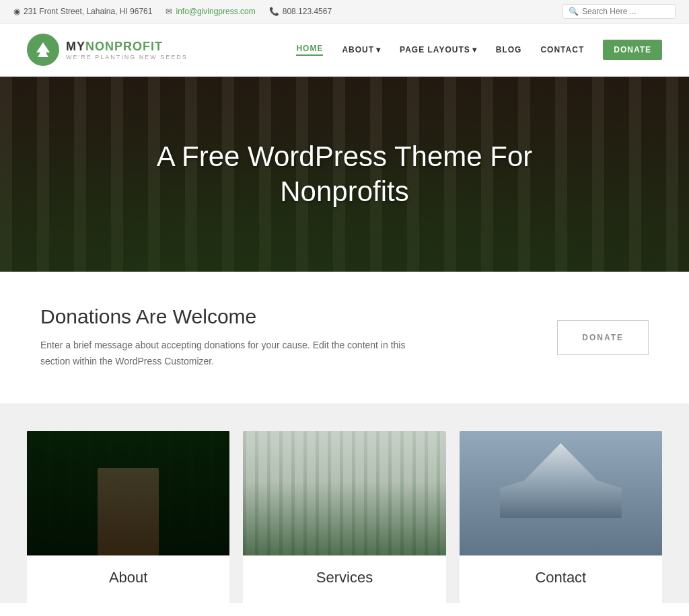 The height and width of the screenshot is (616, 689). Describe the element at coordinates (126, 47) in the screenshot. I see `logo-name: MYNONPROFIT` at that location.